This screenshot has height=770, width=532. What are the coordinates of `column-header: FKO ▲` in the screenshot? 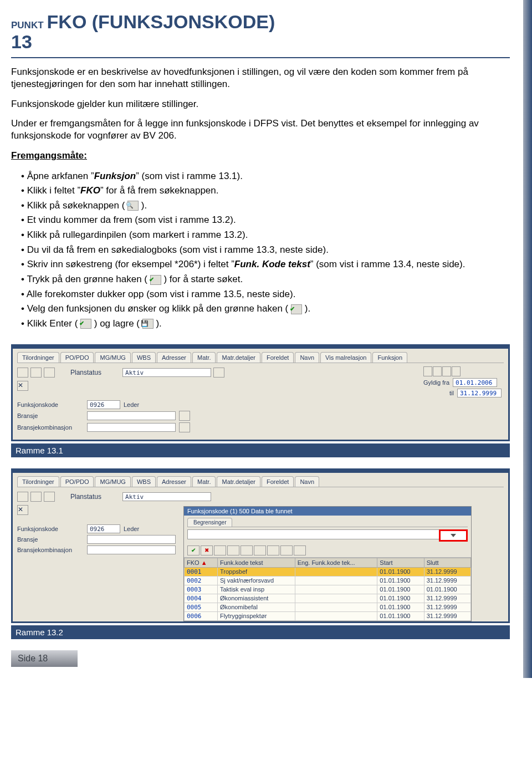 It's located at (201, 562).